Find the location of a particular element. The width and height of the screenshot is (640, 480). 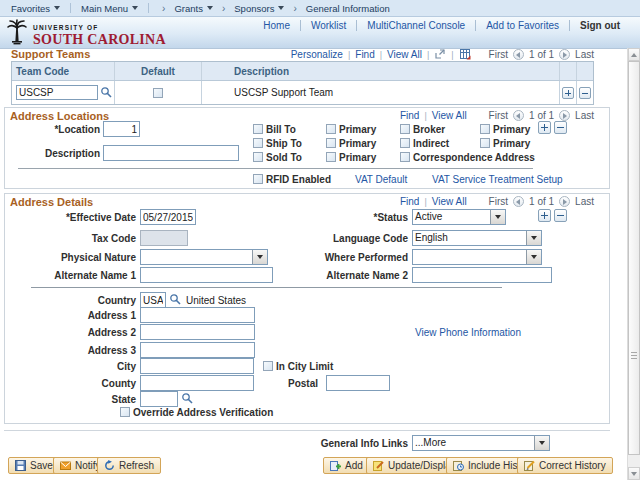

indirect-label: Indirect is located at coordinates (431, 144).